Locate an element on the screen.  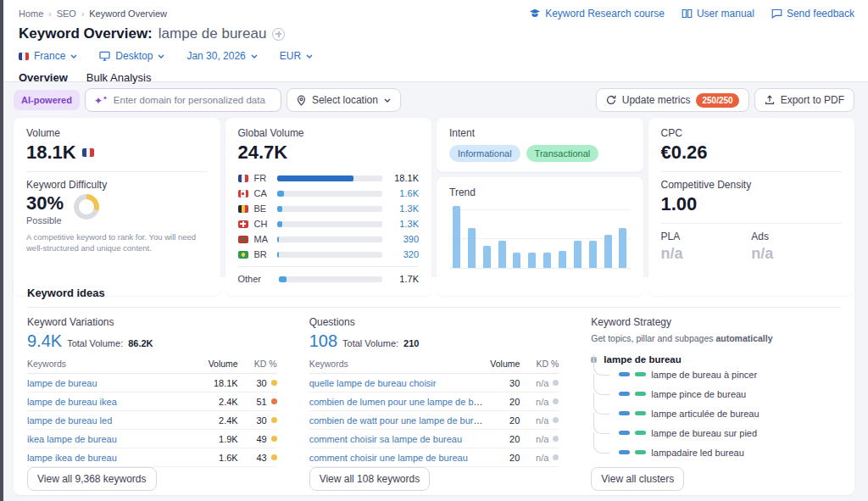
view-all-variations-button: View all 9,368 keywords is located at coordinates (92, 479).